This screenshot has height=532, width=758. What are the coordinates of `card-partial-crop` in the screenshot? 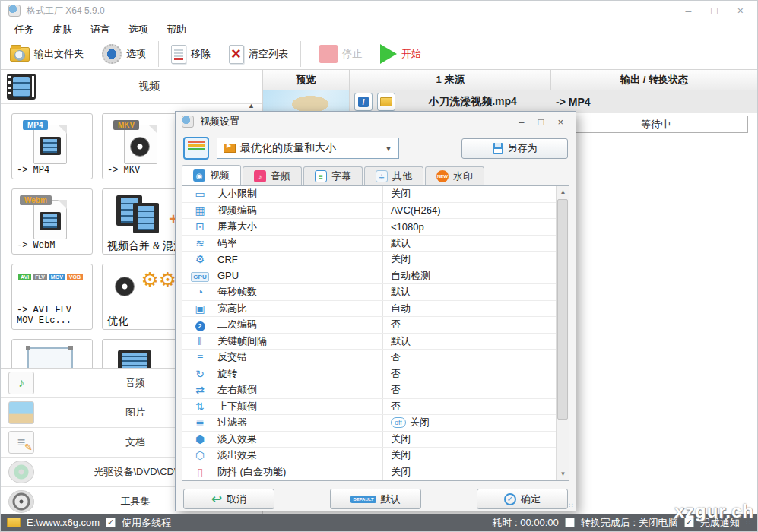 It's located at (52, 353).